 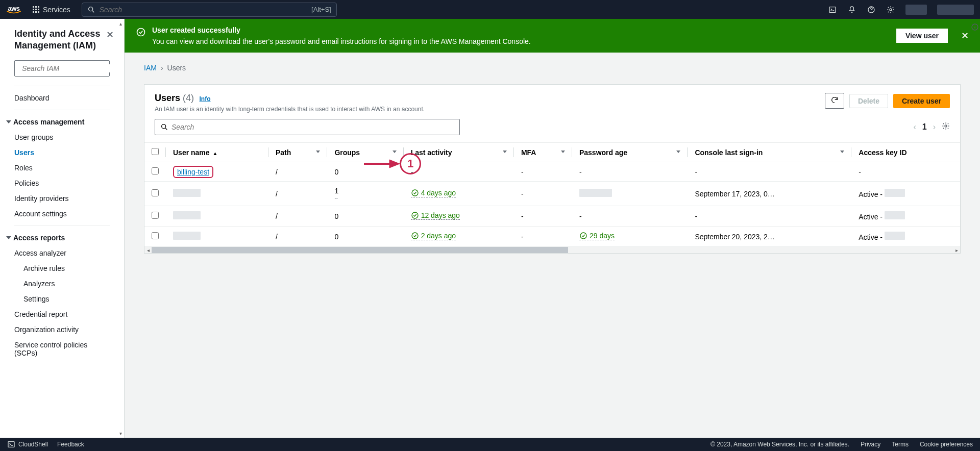 I want to click on notifications-icon, so click(x=852, y=10).